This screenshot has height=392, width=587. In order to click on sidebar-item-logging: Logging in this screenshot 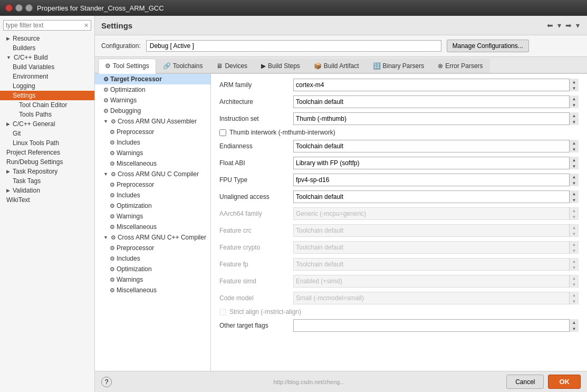, I will do `click(47, 86)`.